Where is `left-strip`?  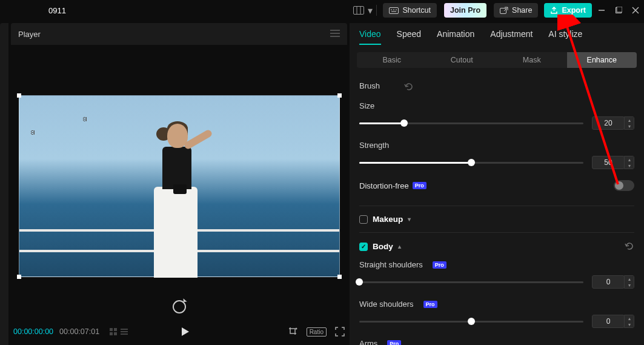
left-strip is located at coordinates (4, 184).